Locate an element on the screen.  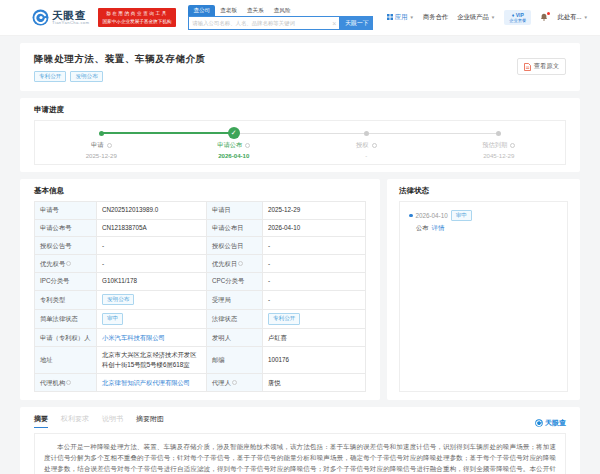
field-label: 法律状态 is located at coordinates (235, 318).